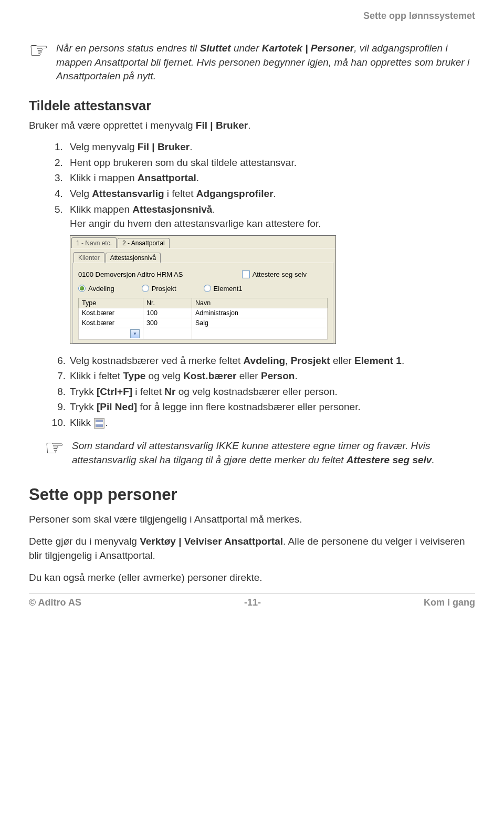 Image resolution: width=504 pixels, height=823 pixels. Describe the element at coordinates (223, 289) in the screenshot. I see `radio-element1: Element1` at that location.